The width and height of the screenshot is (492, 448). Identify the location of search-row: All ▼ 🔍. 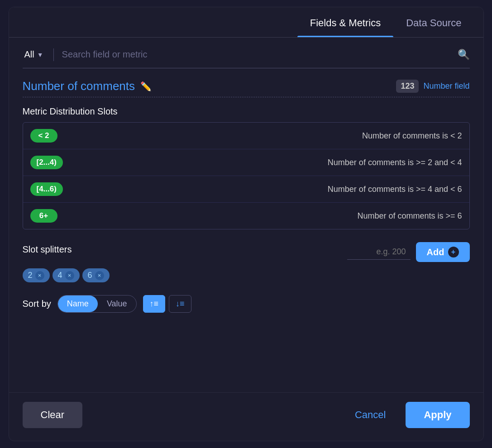
(246, 57).